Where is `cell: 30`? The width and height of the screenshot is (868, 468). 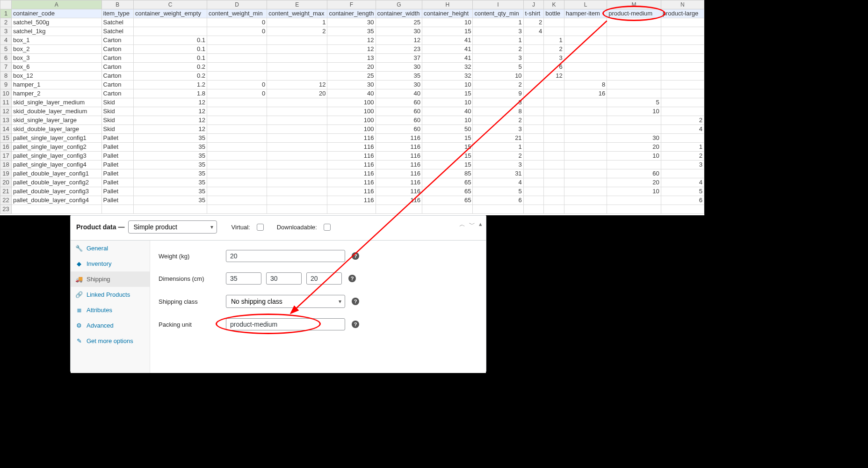
cell: 30 is located at coordinates (399, 85).